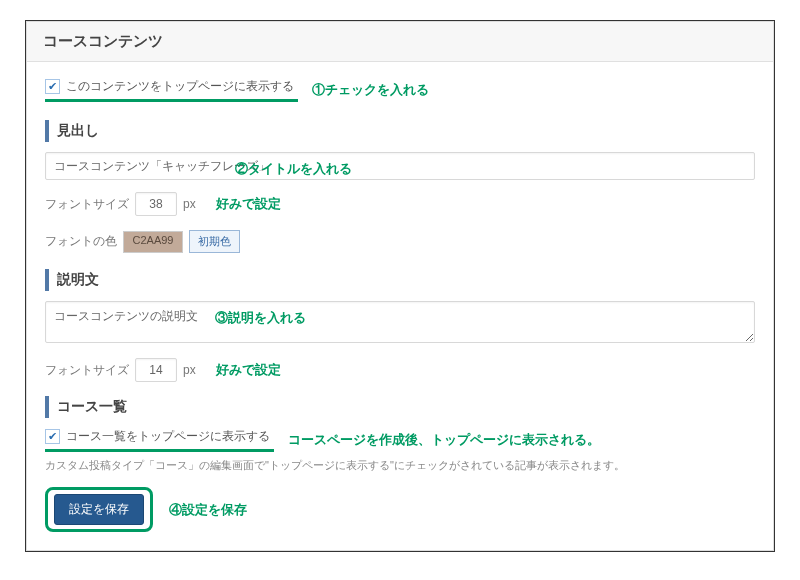  Describe the element at coordinates (153, 242) in the screenshot. I see `color-swatch: C2AA99` at that location.